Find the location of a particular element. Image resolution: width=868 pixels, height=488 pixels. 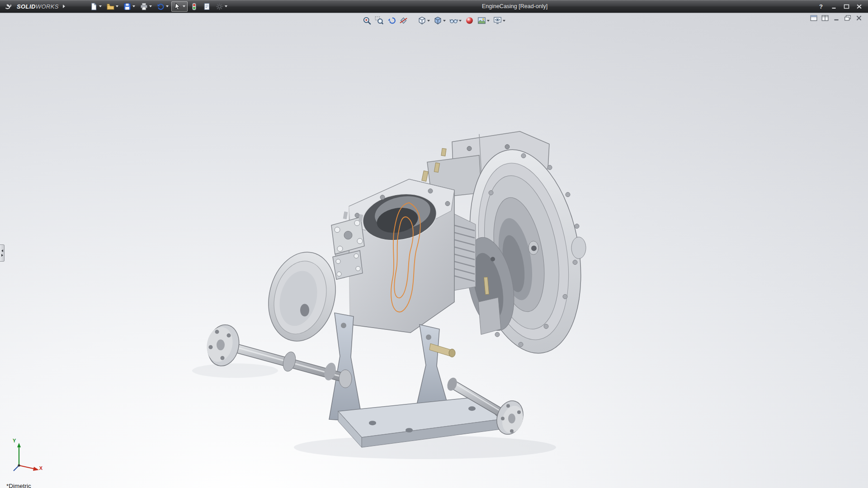

close-icon is located at coordinates (859, 6).